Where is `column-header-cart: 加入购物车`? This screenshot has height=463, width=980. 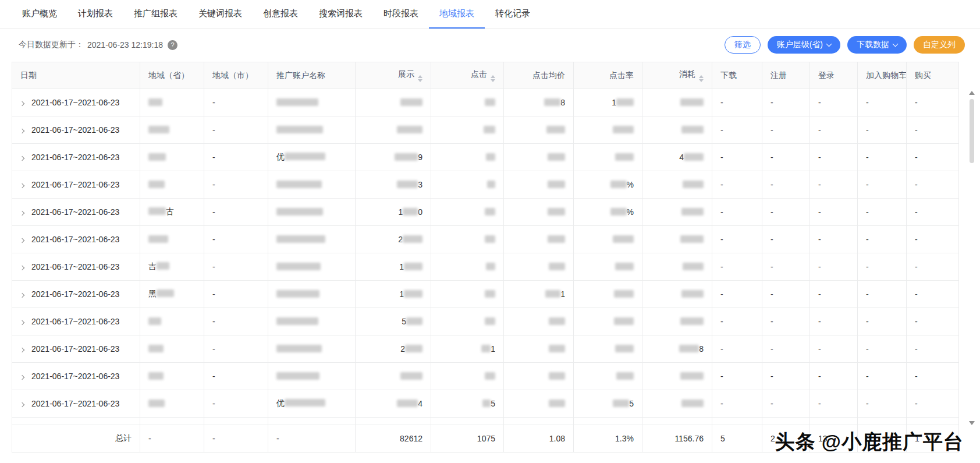 column-header-cart: 加入购物车 is located at coordinates (882, 76).